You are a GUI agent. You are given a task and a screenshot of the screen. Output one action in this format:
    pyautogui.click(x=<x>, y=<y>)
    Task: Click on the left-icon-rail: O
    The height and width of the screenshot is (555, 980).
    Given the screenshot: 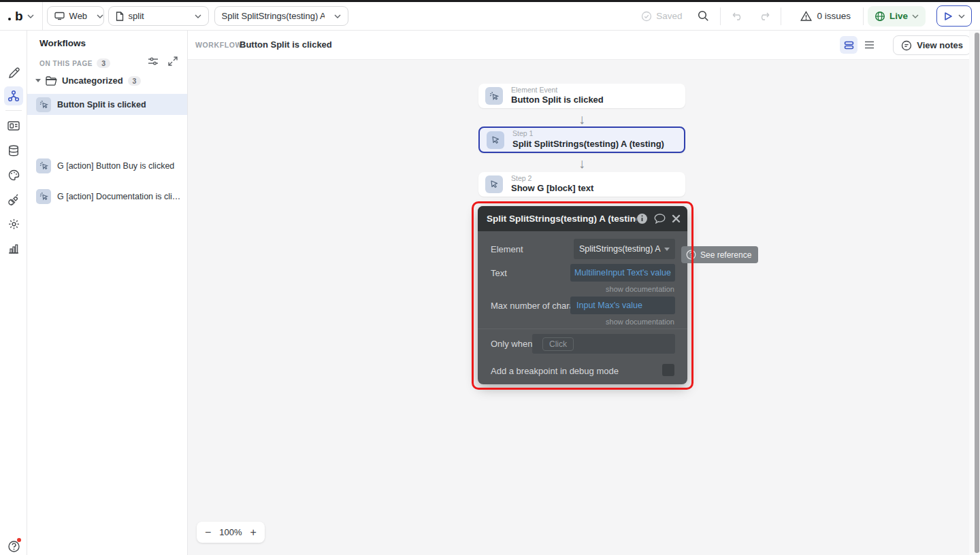 What is the action you would take?
    pyautogui.click(x=14, y=292)
    